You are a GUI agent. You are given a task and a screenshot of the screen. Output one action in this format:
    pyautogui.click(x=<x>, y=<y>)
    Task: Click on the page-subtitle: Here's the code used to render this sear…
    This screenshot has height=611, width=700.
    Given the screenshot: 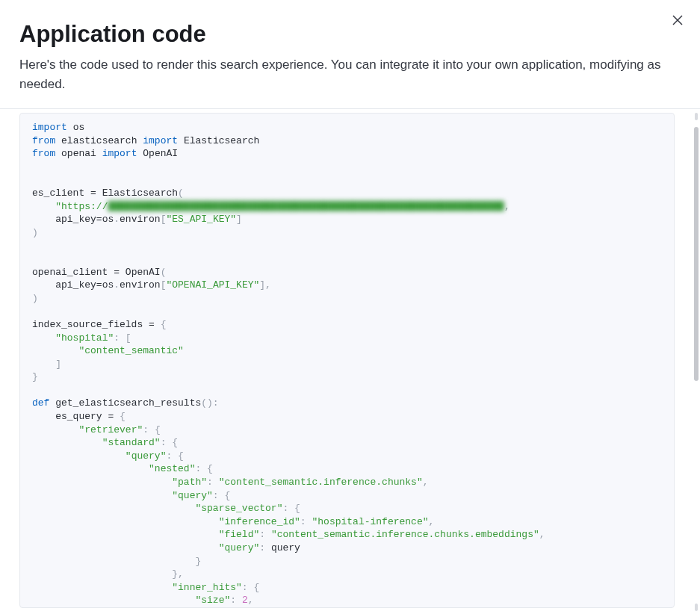 What is the action you would take?
    pyautogui.click(x=344, y=75)
    